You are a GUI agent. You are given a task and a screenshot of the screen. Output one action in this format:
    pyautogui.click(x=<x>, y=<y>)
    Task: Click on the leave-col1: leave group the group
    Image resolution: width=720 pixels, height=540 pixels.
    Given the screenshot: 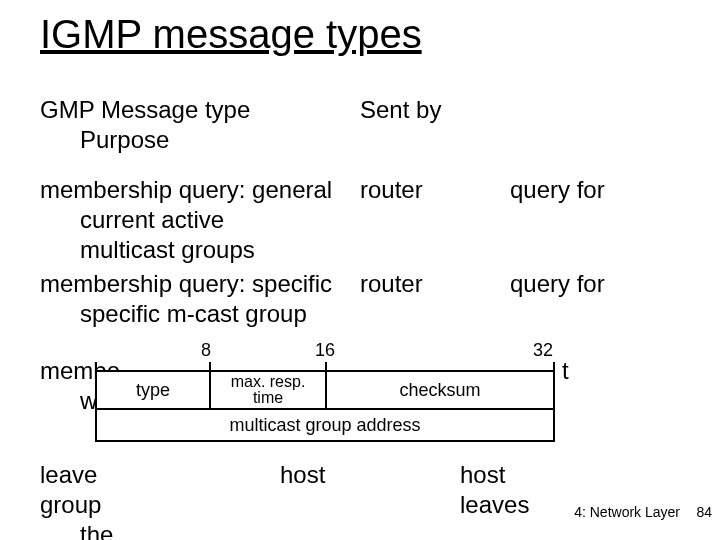 What is the action you would take?
    pyautogui.click(x=90, y=500)
    